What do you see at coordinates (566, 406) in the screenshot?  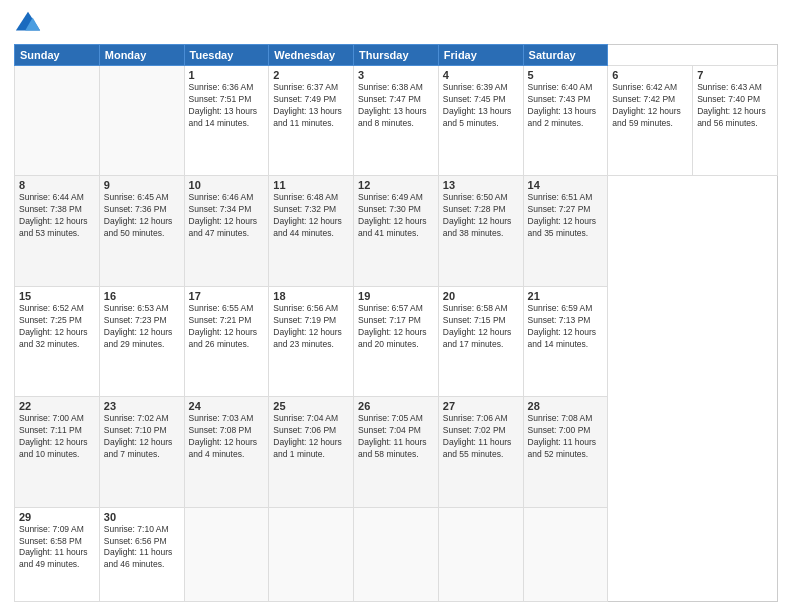 I see `day-number: 28` at bounding box center [566, 406].